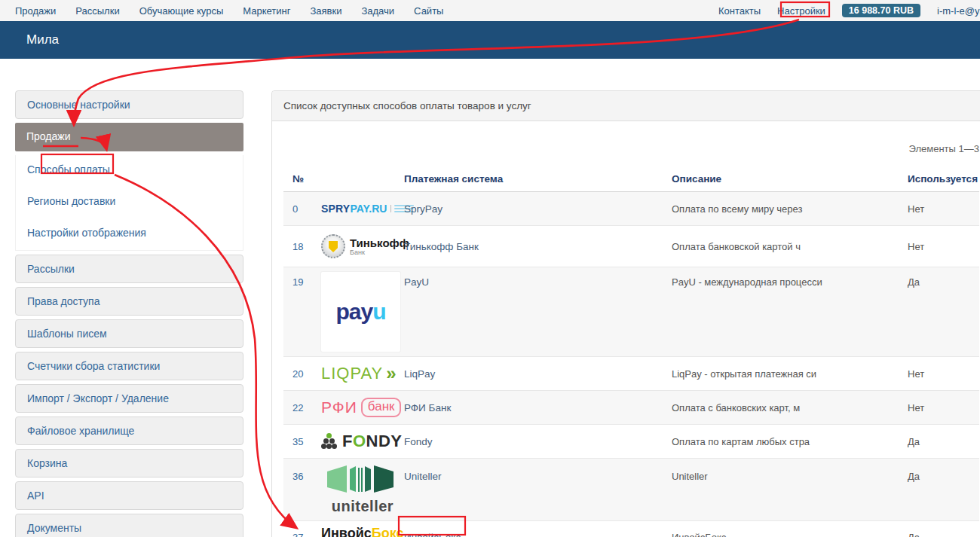 The height and width of the screenshot is (537, 980). Describe the element at coordinates (941, 179) in the screenshot. I see `col-header-used: Используется` at that location.